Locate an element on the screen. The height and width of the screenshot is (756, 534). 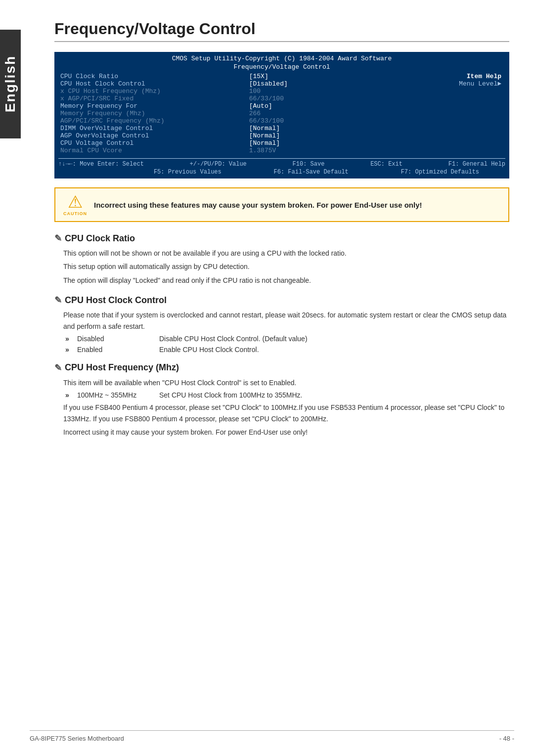
bios-screen: CMOS Setup Utility-Copyright (C) 1984-20… is located at coordinates (282, 115).